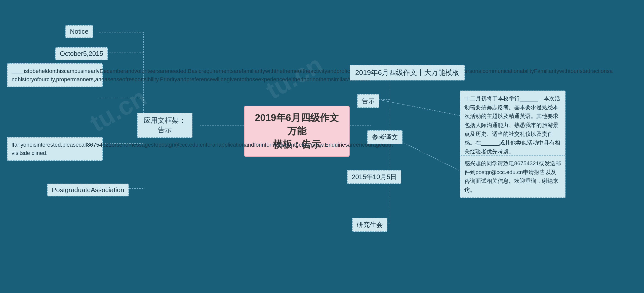 This screenshot has height=293, width=644. What do you see at coordinates (165, 125) in the screenshot?
I see `left-main-label: 应用文框架：告示` at bounding box center [165, 125].